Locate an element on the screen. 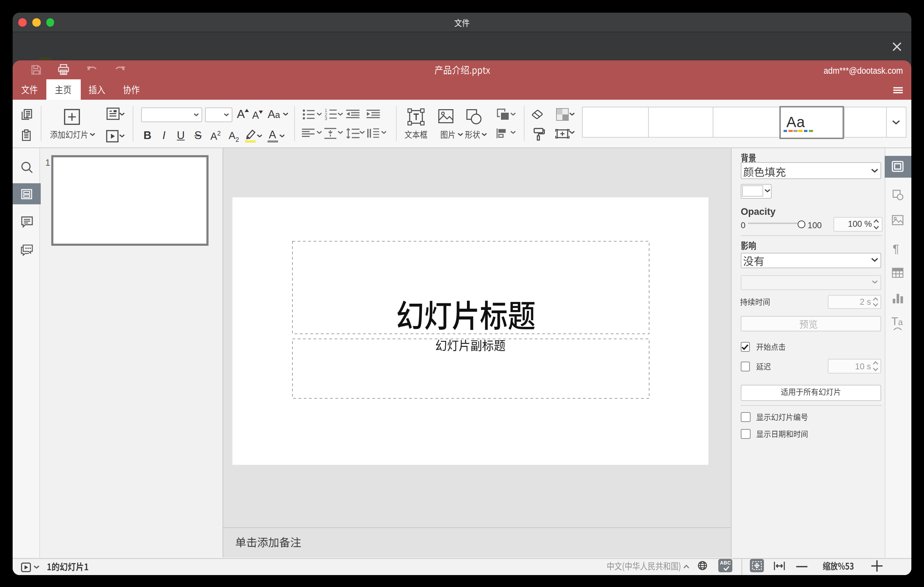 The width and height of the screenshot is (924, 587). svg-text: 3 is located at coordinates (326, 119).